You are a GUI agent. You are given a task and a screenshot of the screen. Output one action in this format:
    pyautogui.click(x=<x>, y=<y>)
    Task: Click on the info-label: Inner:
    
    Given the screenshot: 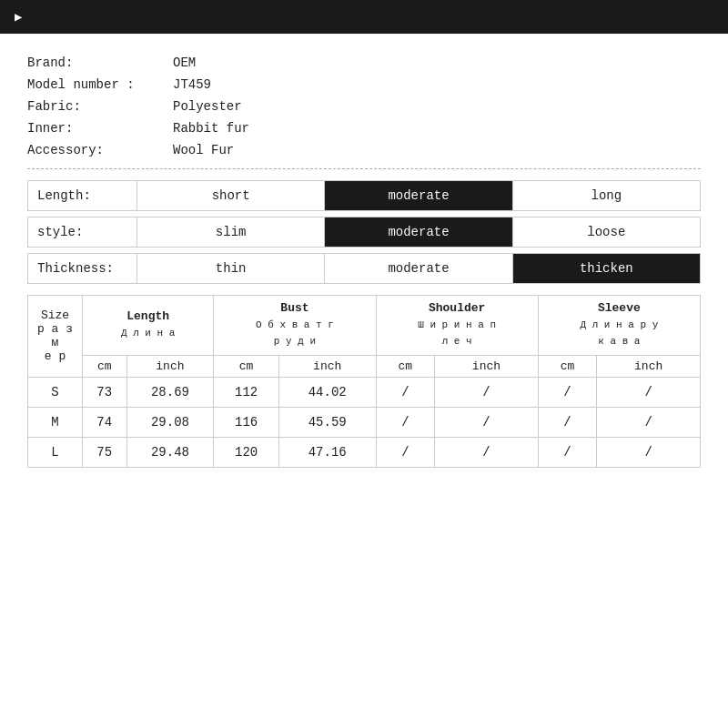 What is the action you would take?
    pyautogui.click(x=100, y=128)
    